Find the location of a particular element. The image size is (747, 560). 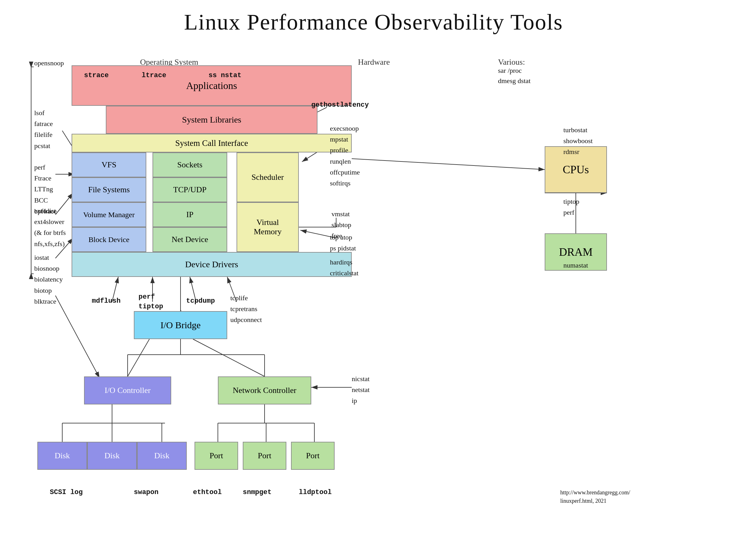

sar-proc-label: sar /procdmesg dstat is located at coordinates (514, 76).